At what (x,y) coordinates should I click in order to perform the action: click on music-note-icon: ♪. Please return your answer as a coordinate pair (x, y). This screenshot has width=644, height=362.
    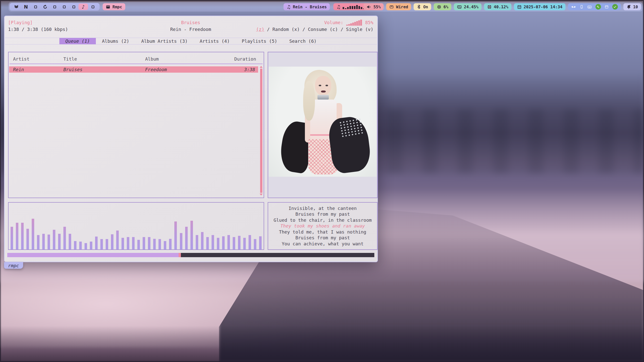
    Looking at the image, I should click on (83, 7).